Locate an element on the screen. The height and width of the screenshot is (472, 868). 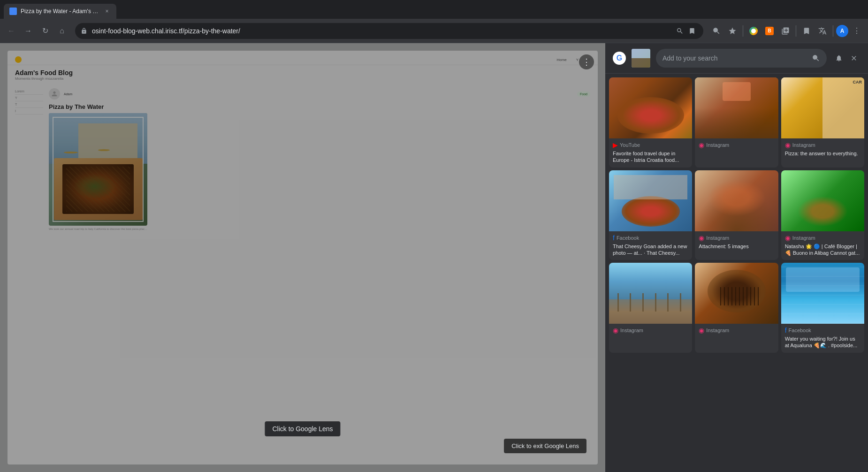
search-icon is located at coordinates (816, 58).